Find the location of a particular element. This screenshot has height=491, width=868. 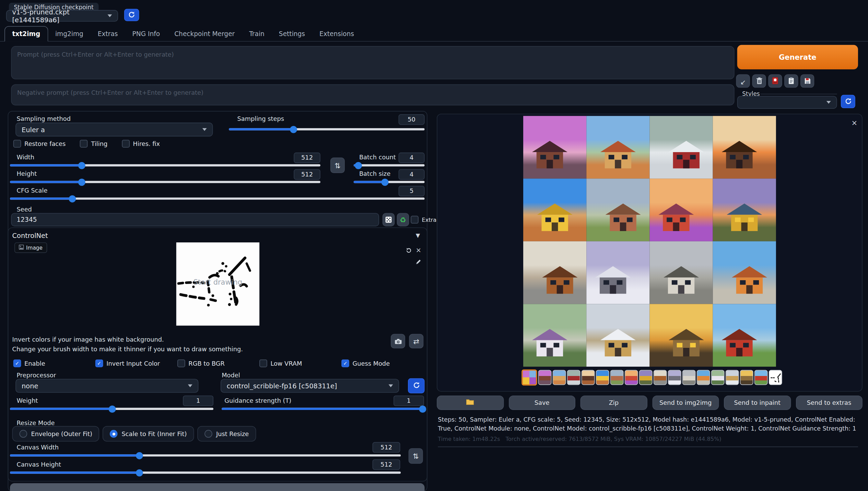

toggle-restore-faces: Restore faces is located at coordinates (40, 144).